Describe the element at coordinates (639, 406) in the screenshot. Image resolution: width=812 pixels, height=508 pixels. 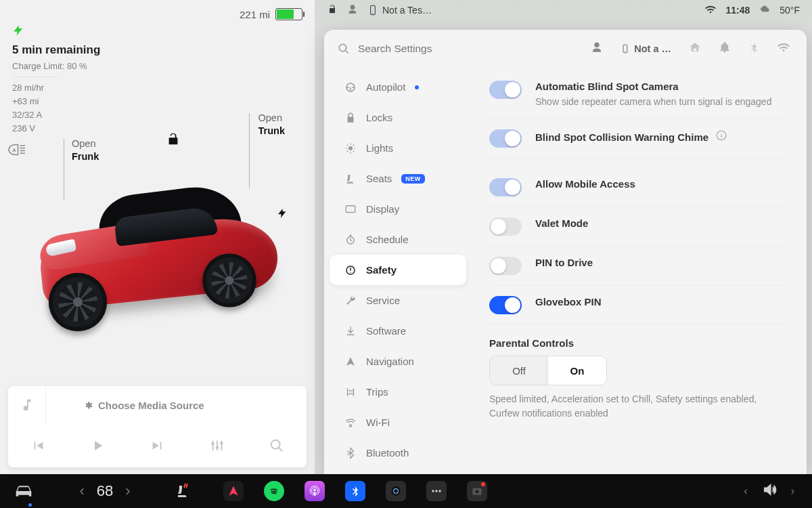
I see `parental-desc: Speed limited, Acceleration set to Chill…` at that location.